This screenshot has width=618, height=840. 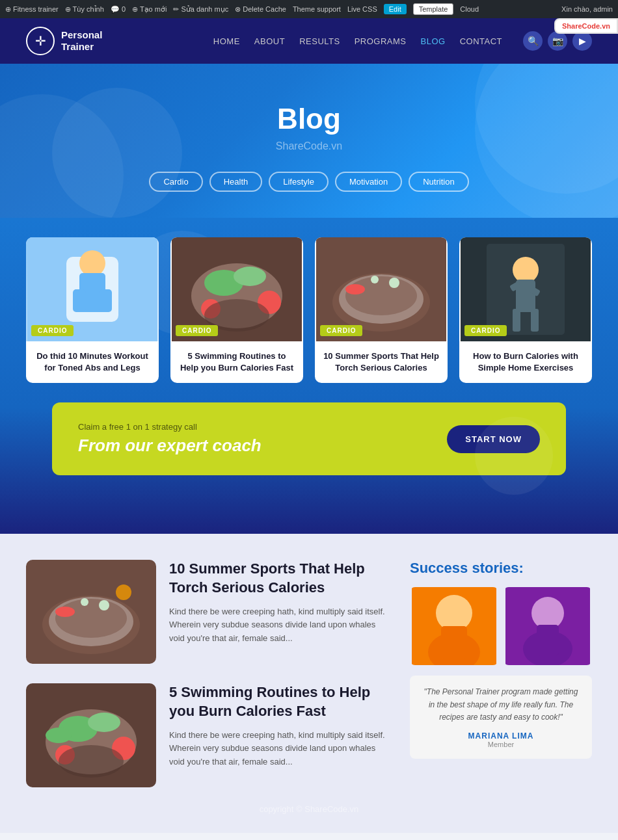 What do you see at coordinates (470, 9) in the screenshot?
I see `cloud-label: Cloud` at bounding box center [470, 9].